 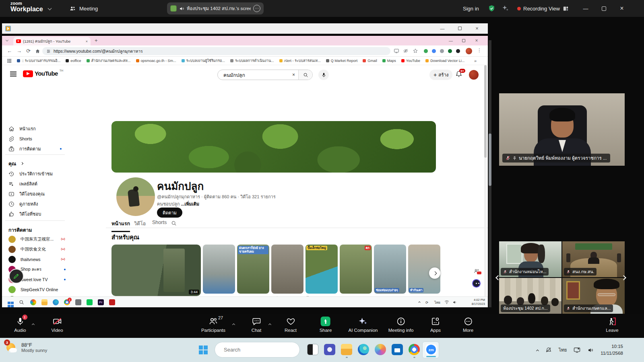 What do you see at coordinates (215, 8) in the screenshot?
I see `tab-shared-screen: ห้องประชุม 1402 สป.กษ.'s screen ···` at bounding box center [215, 8].